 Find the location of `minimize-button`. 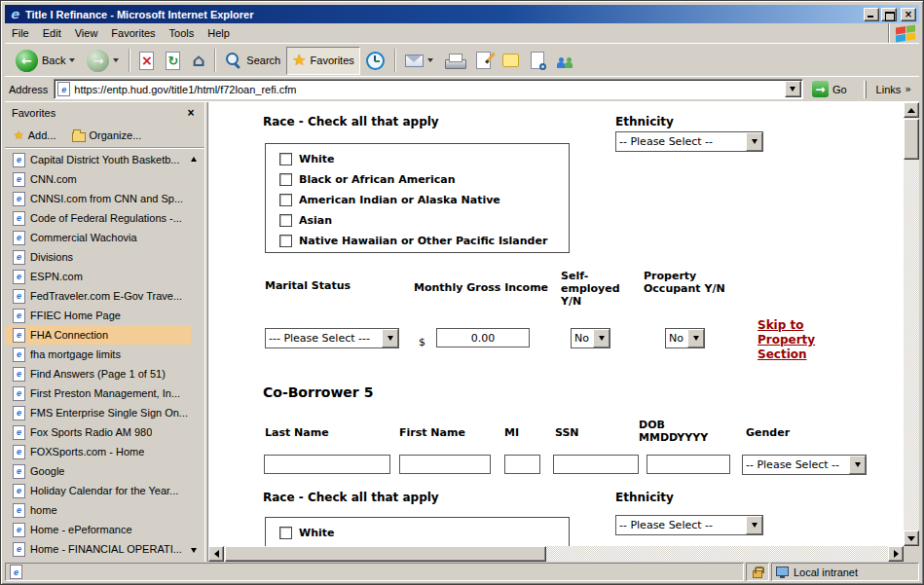

minimize-button is located at coordinates (871, 15).